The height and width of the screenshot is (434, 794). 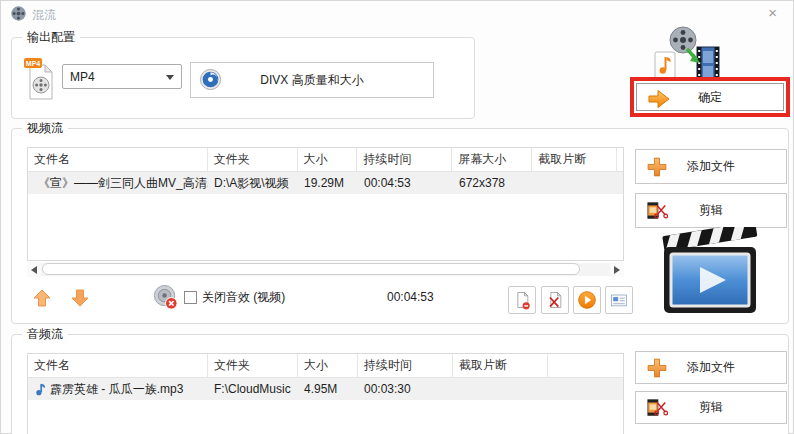 What do you see at coordinates (587, 300) in the screenshot?
I see `play-button` at bounding box center [587, 300].